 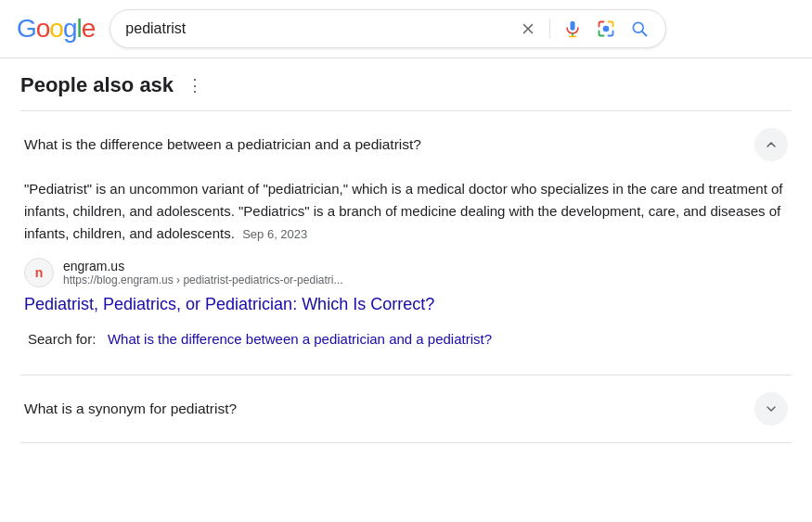 I want to click on people-also-ask-header: People also ask ⋮, so click(x=406, y=85).